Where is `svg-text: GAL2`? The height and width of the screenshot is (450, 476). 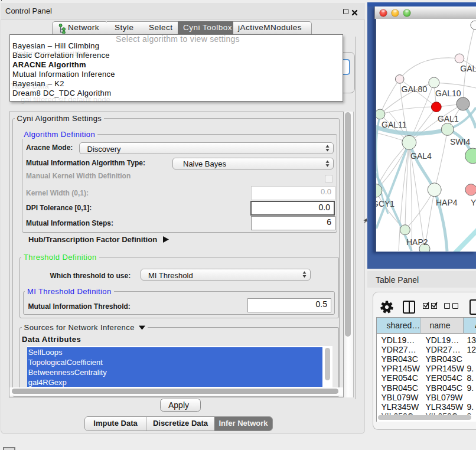
svg-text: GAL2 is located at coordinates (468, 69).